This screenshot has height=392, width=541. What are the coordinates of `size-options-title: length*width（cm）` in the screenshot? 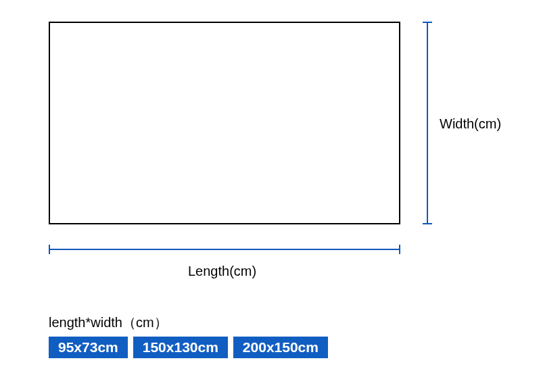 It's located at (108, 323).